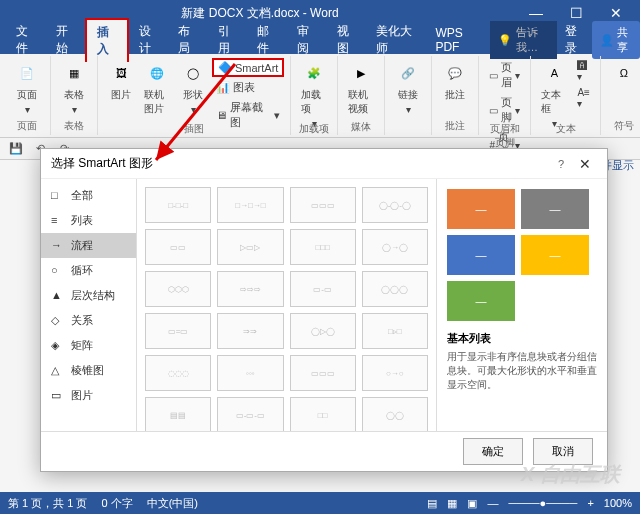  Describe the element at coordinates (178, 373) in the screenshot. I see `smartart-thumb: ◌◌◌` at that location.